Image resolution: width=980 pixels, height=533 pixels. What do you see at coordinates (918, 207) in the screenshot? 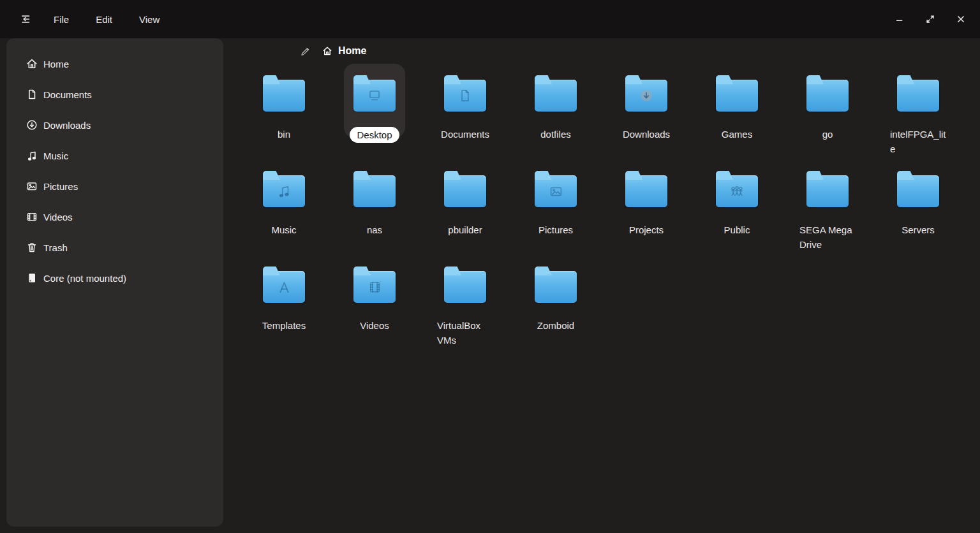
I see `file-servers: Servers` at bounding box center [918, 207].